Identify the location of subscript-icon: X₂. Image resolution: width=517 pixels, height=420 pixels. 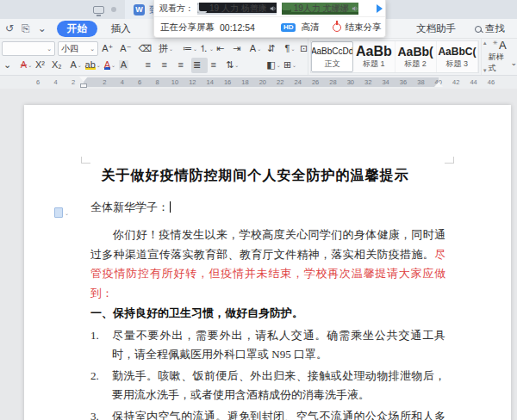
(59, 65).